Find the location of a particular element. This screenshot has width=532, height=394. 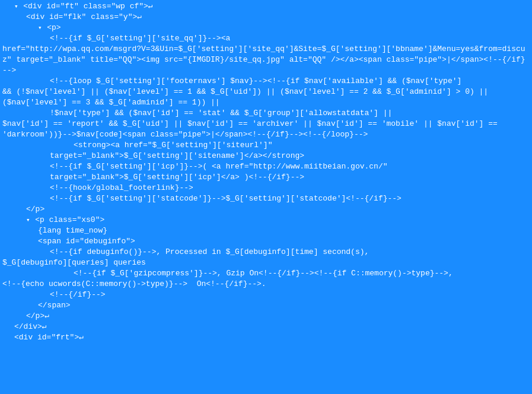

code-line: ($nav['level'] == 3 && $_G['adminid'] ==… is located at coordinates (266, 103).